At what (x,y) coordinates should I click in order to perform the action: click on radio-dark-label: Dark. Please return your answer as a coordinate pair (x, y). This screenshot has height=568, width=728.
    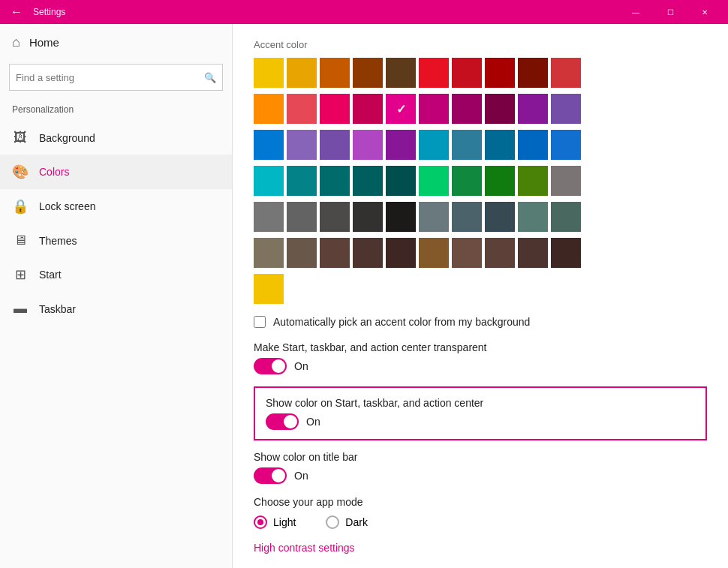
    Looking at the image, I should click on (356, 522).